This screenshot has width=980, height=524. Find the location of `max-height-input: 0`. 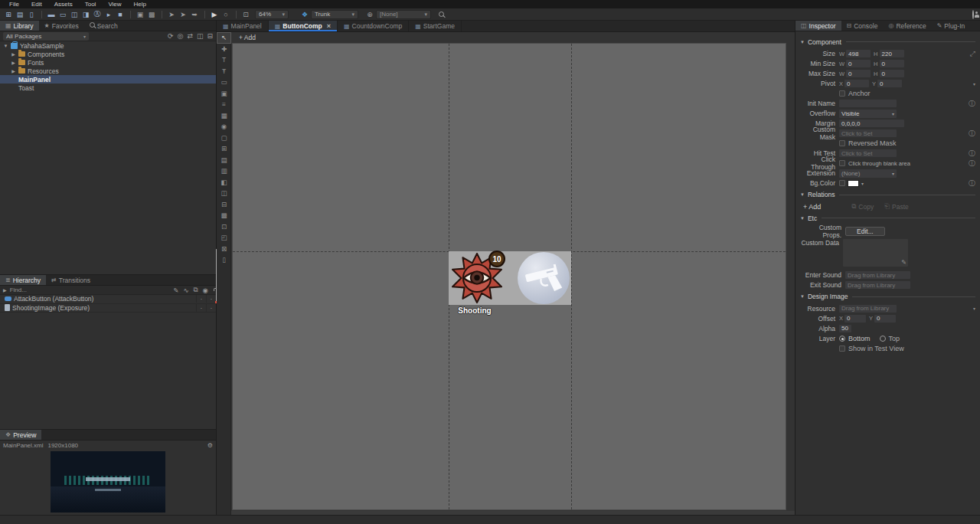

max-height-input: 0 is located at coordinates (892, 74).